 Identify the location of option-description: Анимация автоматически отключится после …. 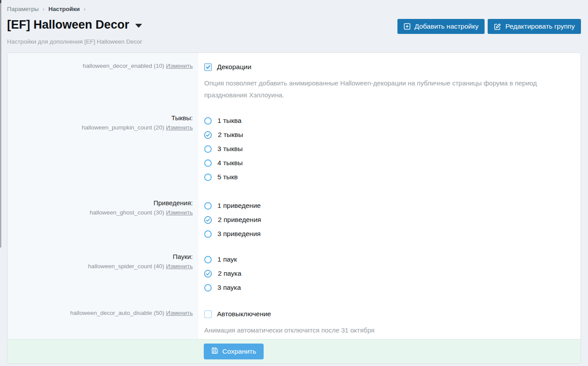
(385, 330).